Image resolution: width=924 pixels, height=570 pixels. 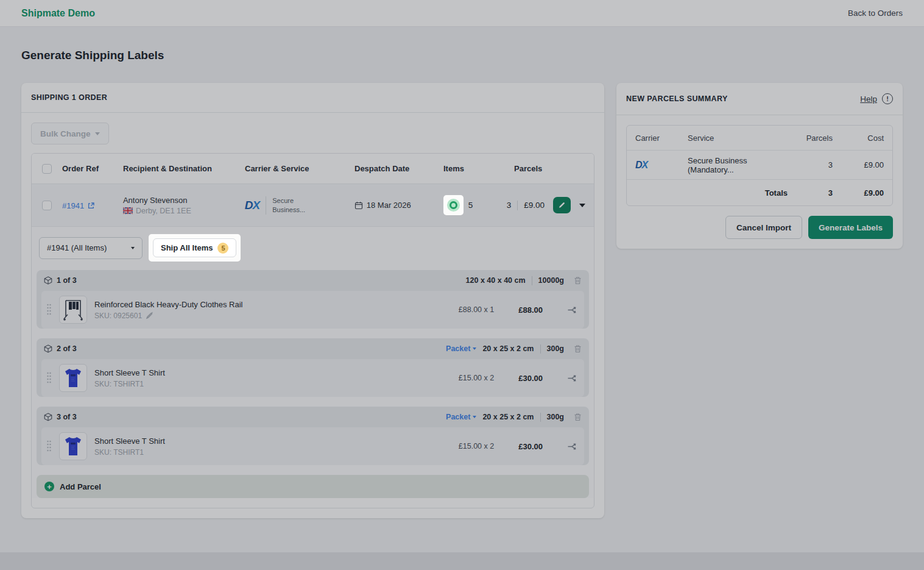 What do you see at coordinates (67, 417) in the screenshot?
I see `parcel-index: 3 of 3` at bounding box center [67, 417].